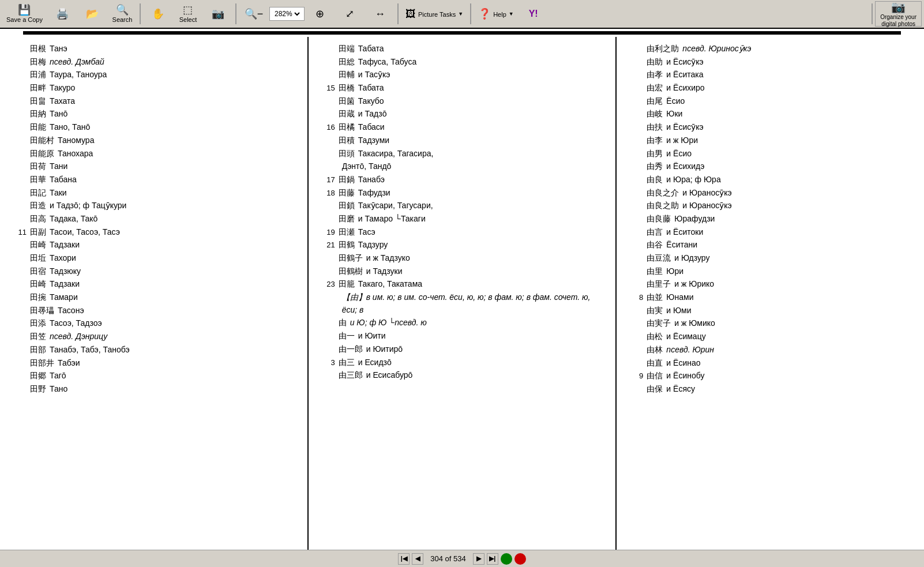 The width and height of the screenshot is (924, 567). I want to click on list-item: 田頭Такасира, Тагасира,, so click(463, 154).